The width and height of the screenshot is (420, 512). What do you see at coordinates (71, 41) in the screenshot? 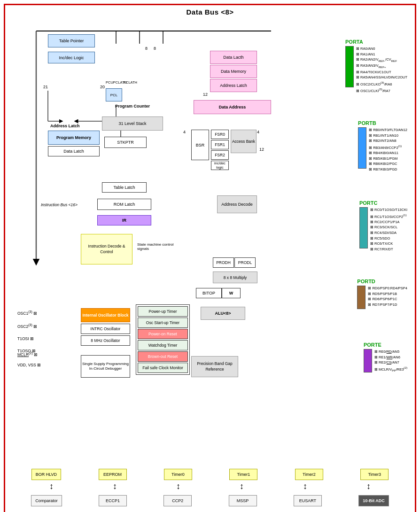
I see `table-pointer-box: Table Pointer` at bounding box center [71, 41].